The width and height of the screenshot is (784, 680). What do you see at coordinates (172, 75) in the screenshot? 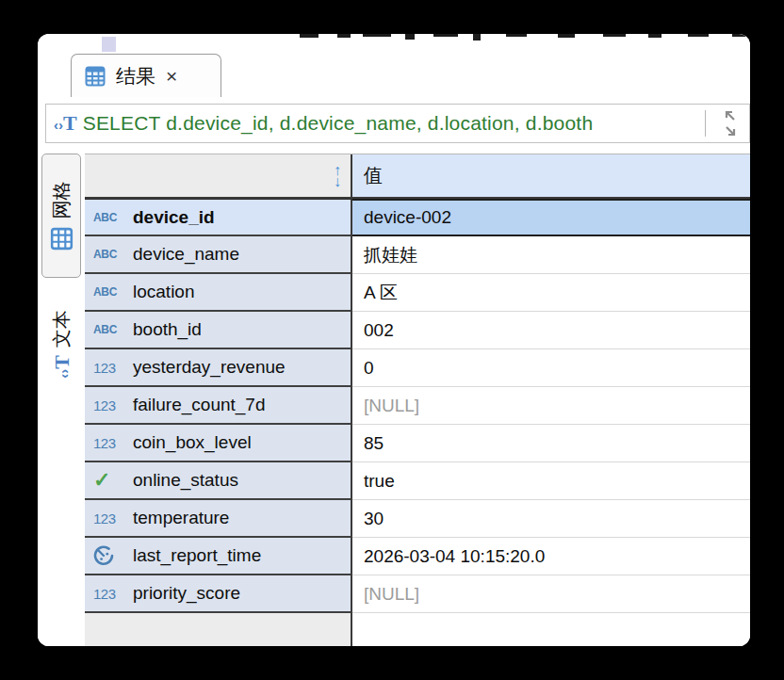
I see `tab-close-icon: ×` at bounding box center [172, 75].